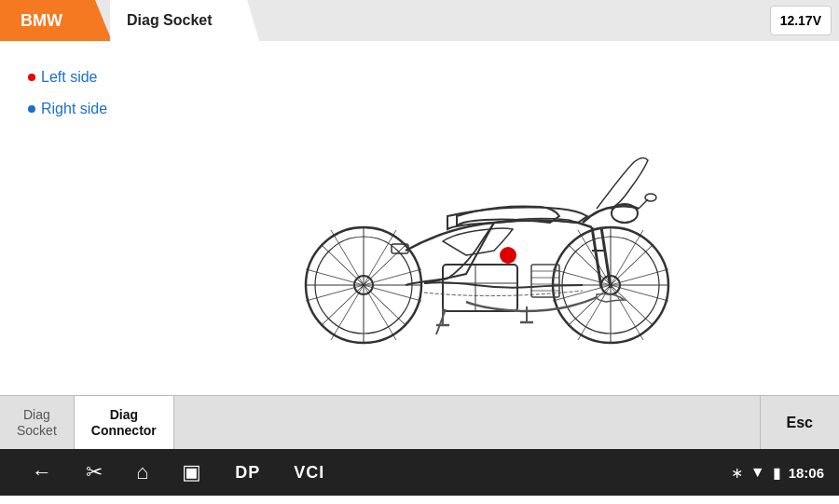 This screenshot has height=504, width=839. I want to click on left-side-item: Left side, so click(93, 77).